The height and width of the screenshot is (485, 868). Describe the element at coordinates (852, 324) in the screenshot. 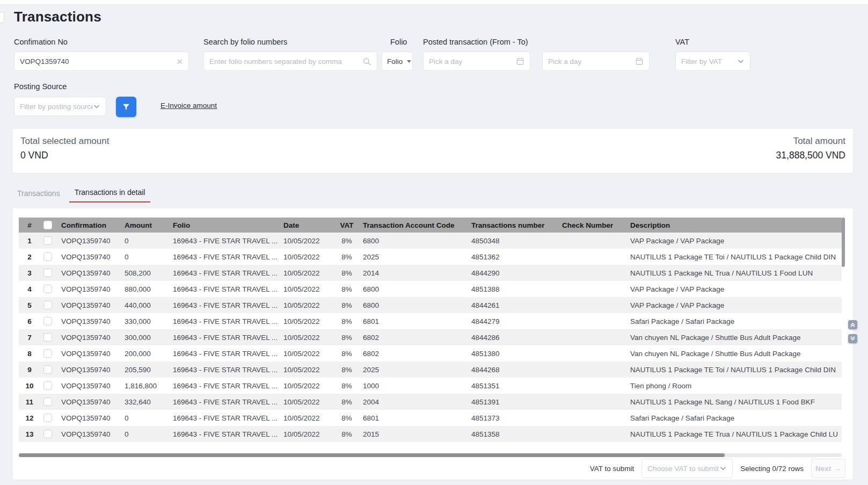

I see `double-chevron-up-icon` at that location.